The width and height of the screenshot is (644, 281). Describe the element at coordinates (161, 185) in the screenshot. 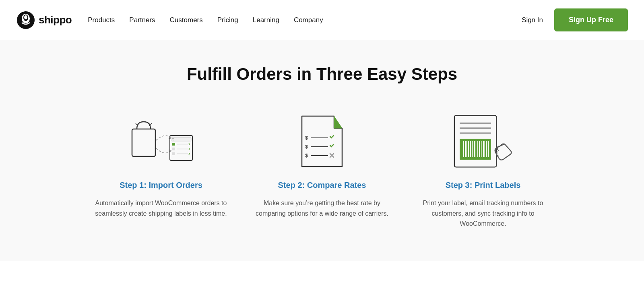

I see `step-1-title: Step 1: Import Orders` at that location.